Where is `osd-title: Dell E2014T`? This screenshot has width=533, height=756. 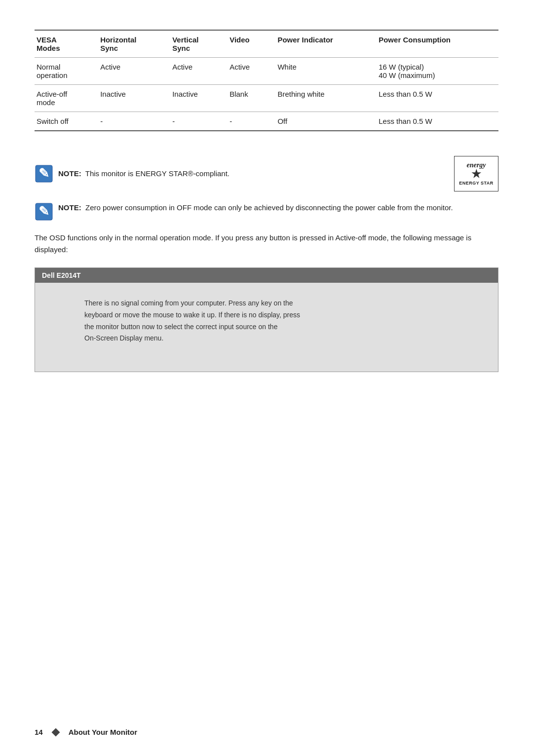
osd-title: Dell E2014T is located at coordinates (61, 275).